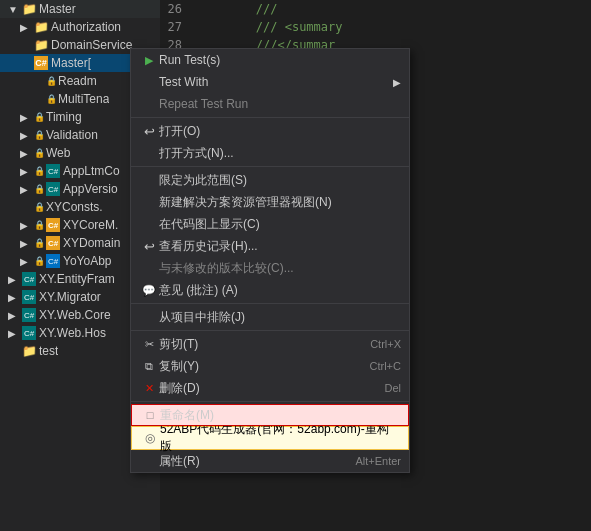  What do you see at coordinates (280, 180) in the screenshot?
I see `menu-label-limit-scope: 限定为此范围(S)` at bounding box center [280, 180].